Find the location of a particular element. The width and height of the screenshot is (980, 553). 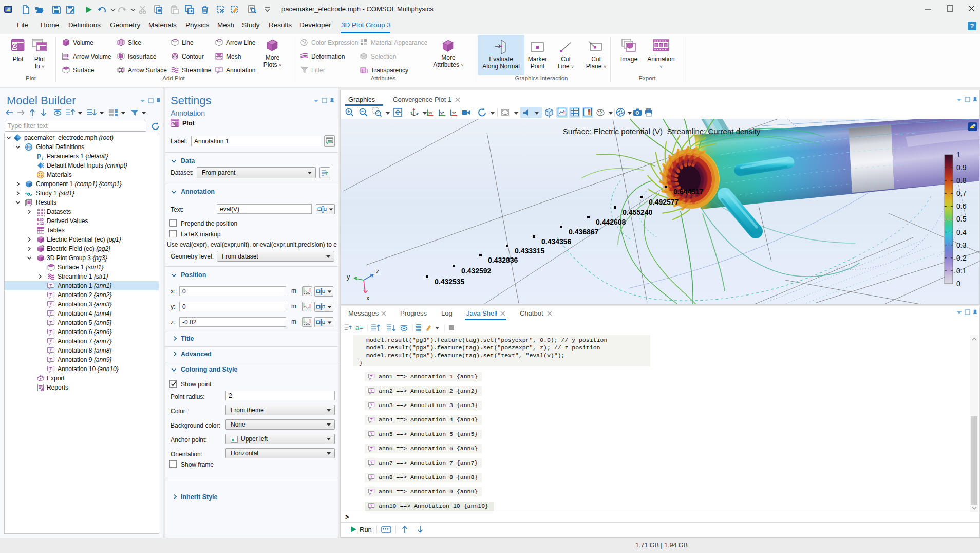

svg-text: yz is located at coordinates (442, 113).